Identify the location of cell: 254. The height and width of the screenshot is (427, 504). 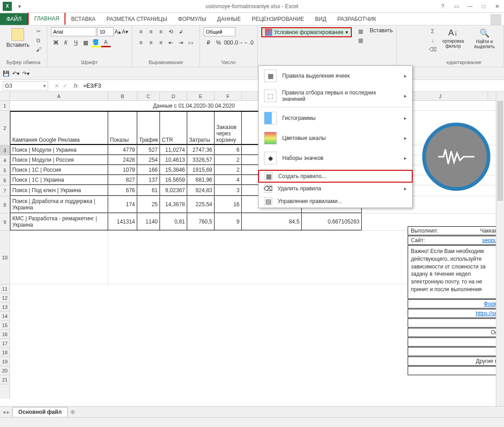
(149, 160).